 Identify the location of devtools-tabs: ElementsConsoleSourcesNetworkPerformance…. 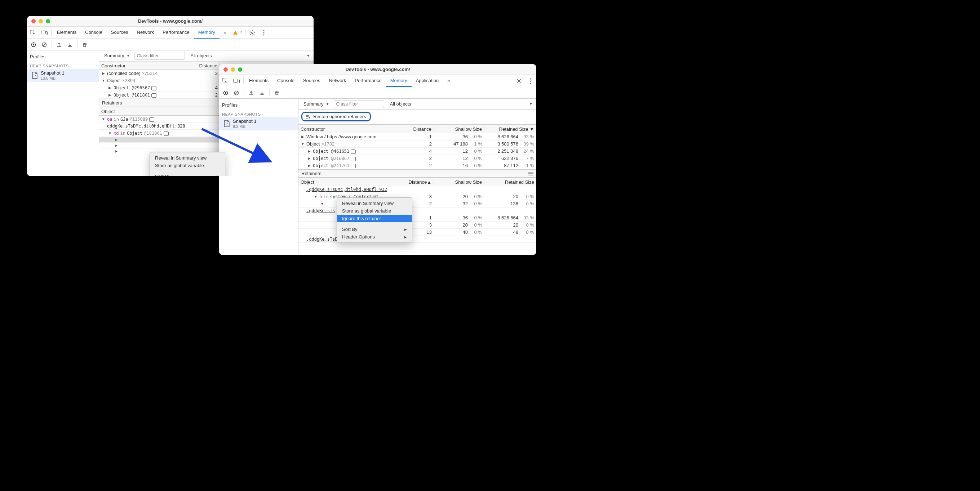
(170, 33).